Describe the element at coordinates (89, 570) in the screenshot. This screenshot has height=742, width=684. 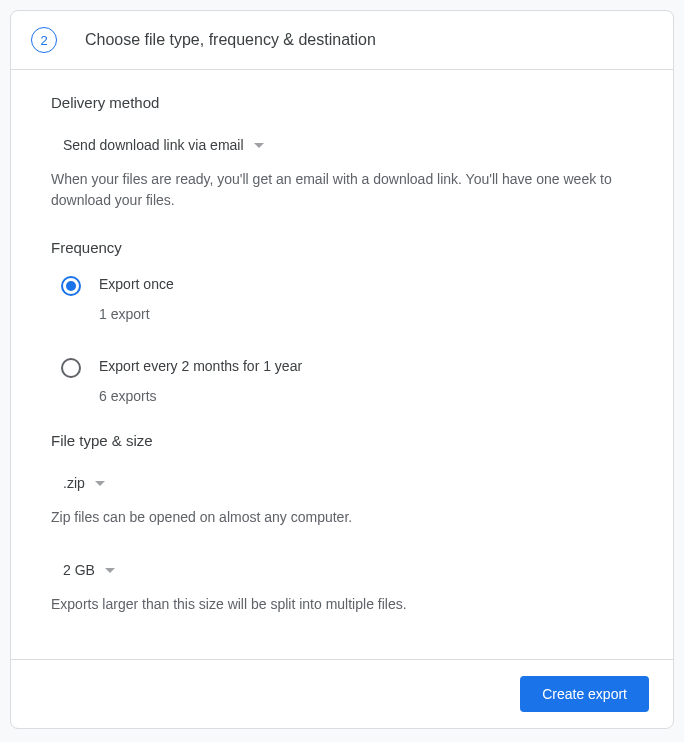
I see `file-size-dropdown: 2 GB` at that location.